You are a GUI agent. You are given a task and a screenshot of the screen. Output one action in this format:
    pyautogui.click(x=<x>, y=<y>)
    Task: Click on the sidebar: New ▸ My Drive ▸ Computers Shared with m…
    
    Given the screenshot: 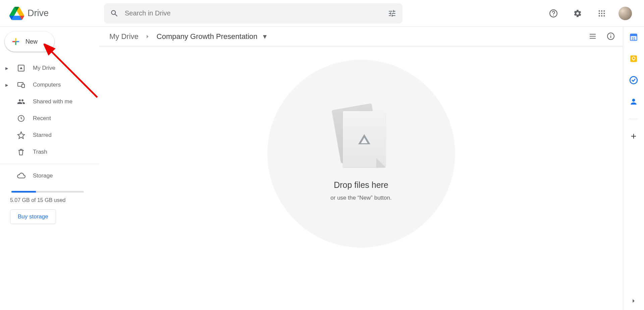 What is the action you would take?
    pyautogui.click(x=50, y=168)
    